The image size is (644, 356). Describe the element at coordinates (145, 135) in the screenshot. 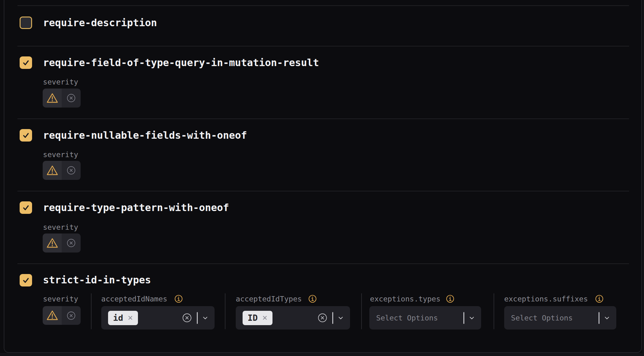

I see `rule-name: require-nullable-fields-with-oneof` at that location.